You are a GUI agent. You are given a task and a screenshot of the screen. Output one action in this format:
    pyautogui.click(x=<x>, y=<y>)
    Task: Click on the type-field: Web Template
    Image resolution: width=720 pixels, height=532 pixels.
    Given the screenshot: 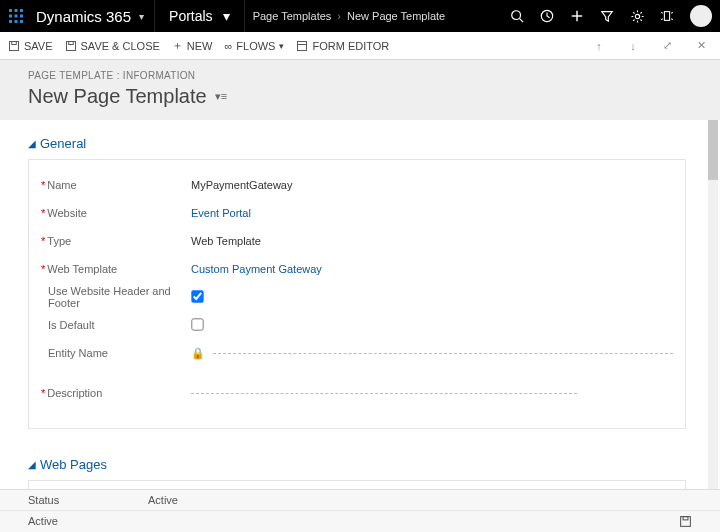 What is the action you would take?
    pyautogui.click(x=432, y=241)
    